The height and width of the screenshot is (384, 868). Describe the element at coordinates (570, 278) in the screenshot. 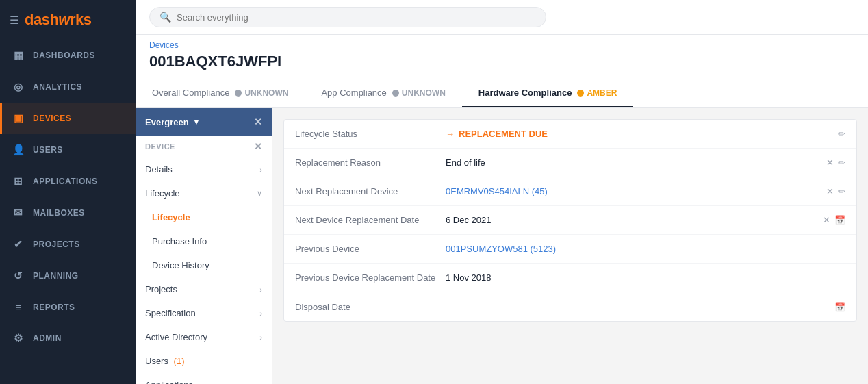

I see `table-row: Previous Device Replacement Date 1 Nov 2…` at that location.